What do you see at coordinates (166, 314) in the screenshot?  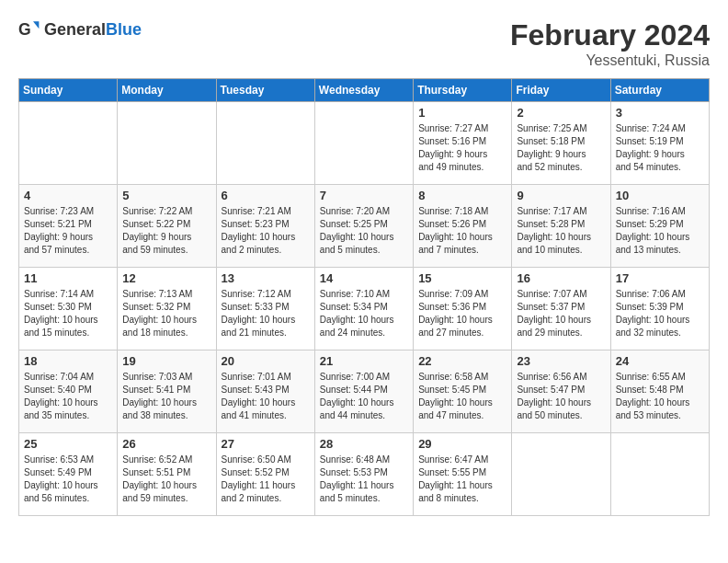 I see `day-info: Sunrise: 7:13 AM Sunset: 5:32 PM Dayligh…` at bounding box center [166, 314].